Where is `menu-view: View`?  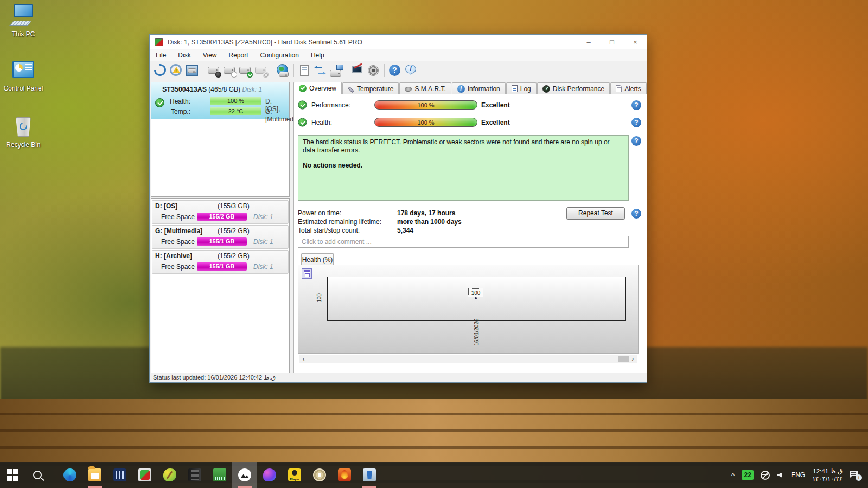
menu-view: View is located at coordinates (210, 55).